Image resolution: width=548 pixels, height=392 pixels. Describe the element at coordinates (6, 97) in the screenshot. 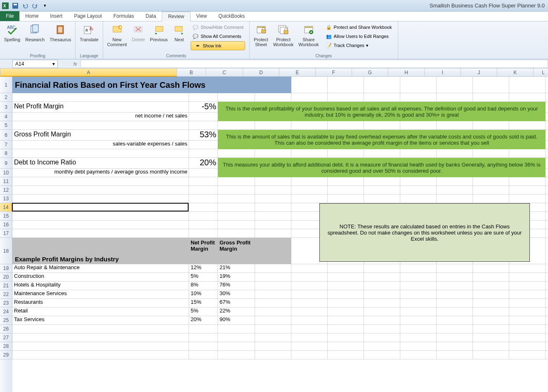

I see `row-header-2: 2` at that location.